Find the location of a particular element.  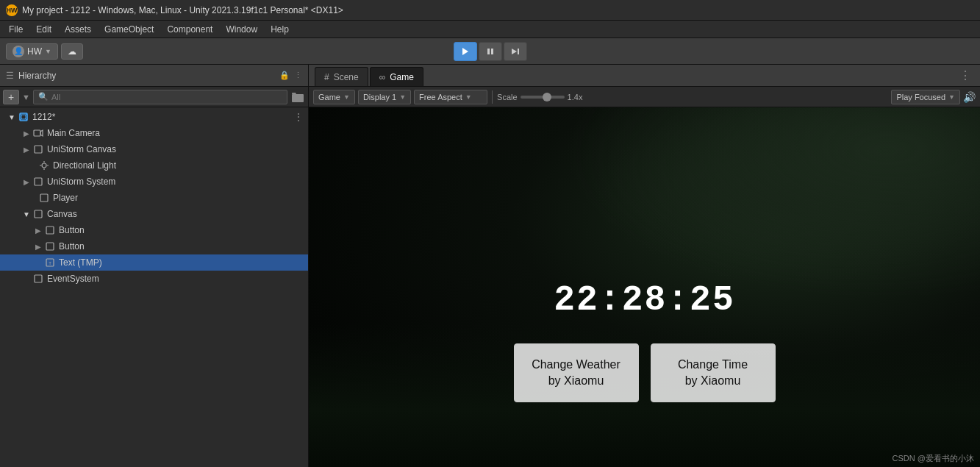

change-weather-label: Change Weatherby Xiaomu is located at coordinates (576, 374).